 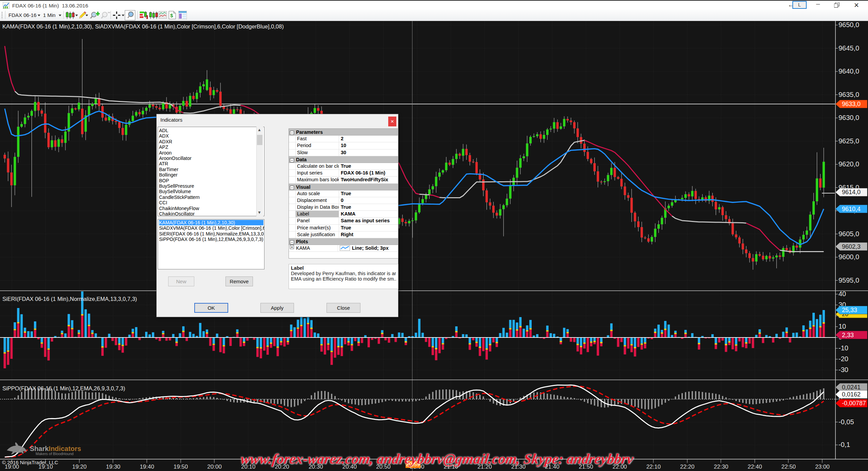 I want to click on svg-text: -0,00787, so click(x=854, y=403).